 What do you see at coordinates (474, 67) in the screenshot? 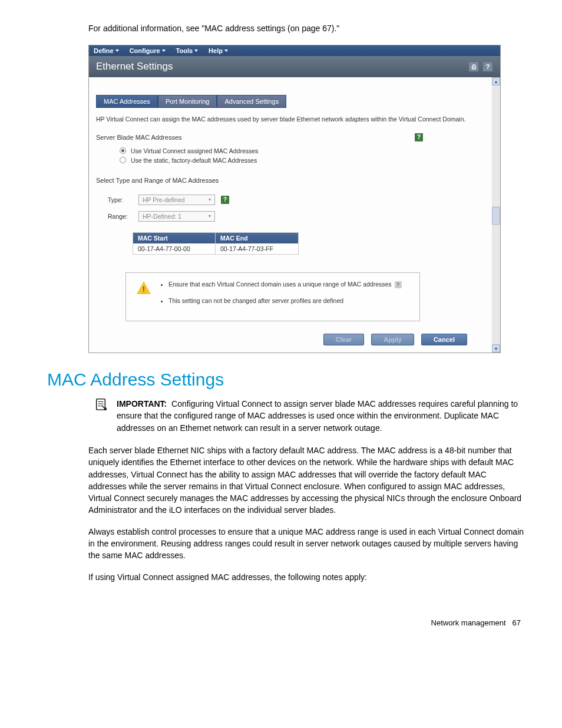
I see `print-icon: ⎙` at bounding box center [474, 67].